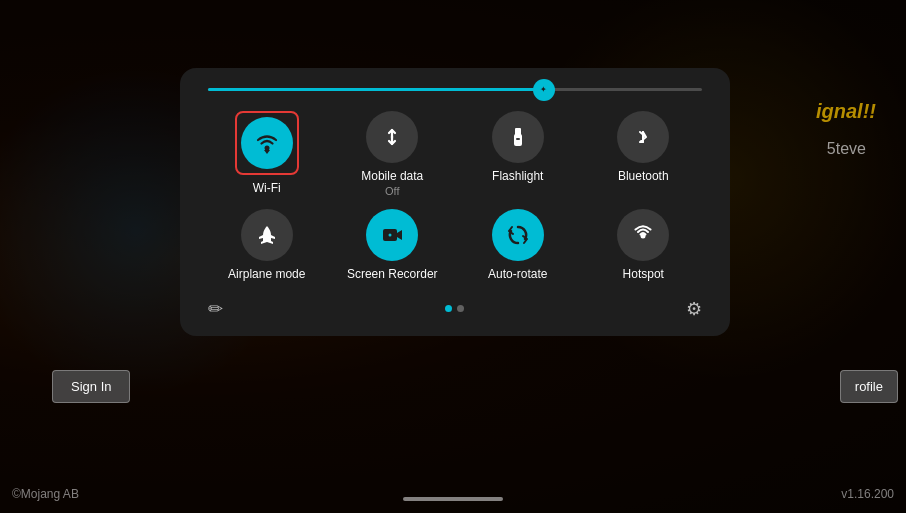  What do you see at coordinates (392, 235) in the screenshot?
I see `screen-recorder-icon` at bounding box center [392, 235].